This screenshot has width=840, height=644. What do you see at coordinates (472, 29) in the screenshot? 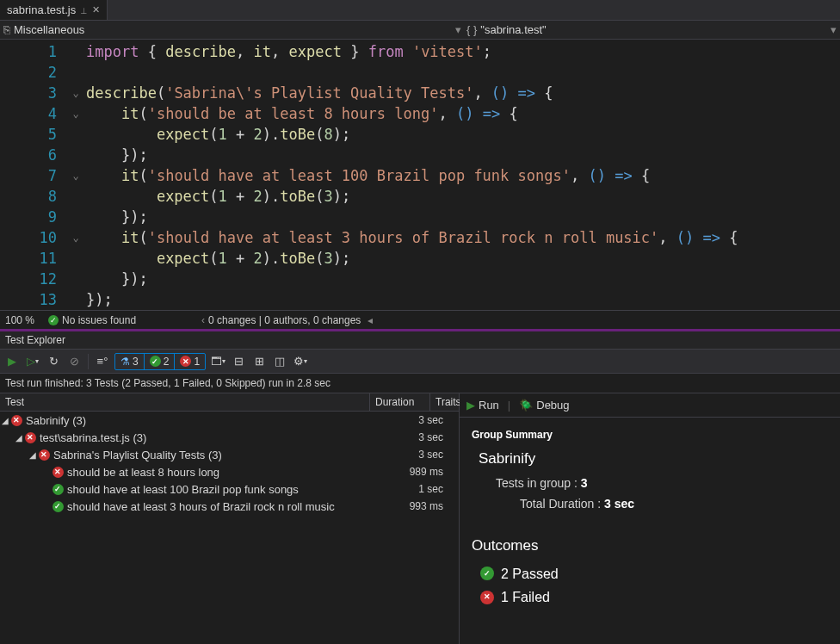
I see `braces-icon: { }` at bounding box center [472, 29].